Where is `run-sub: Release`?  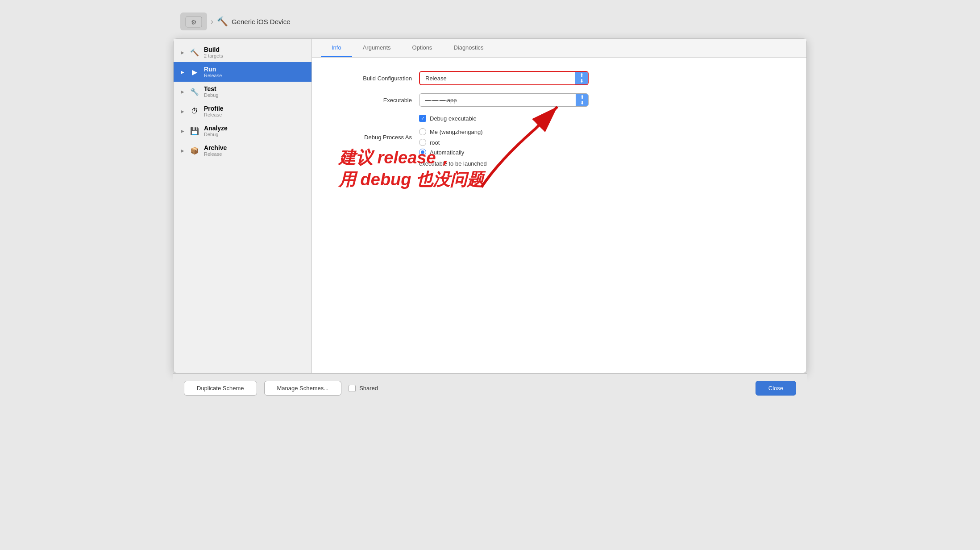 run-sub: Release is located at coordinates (213, 75).